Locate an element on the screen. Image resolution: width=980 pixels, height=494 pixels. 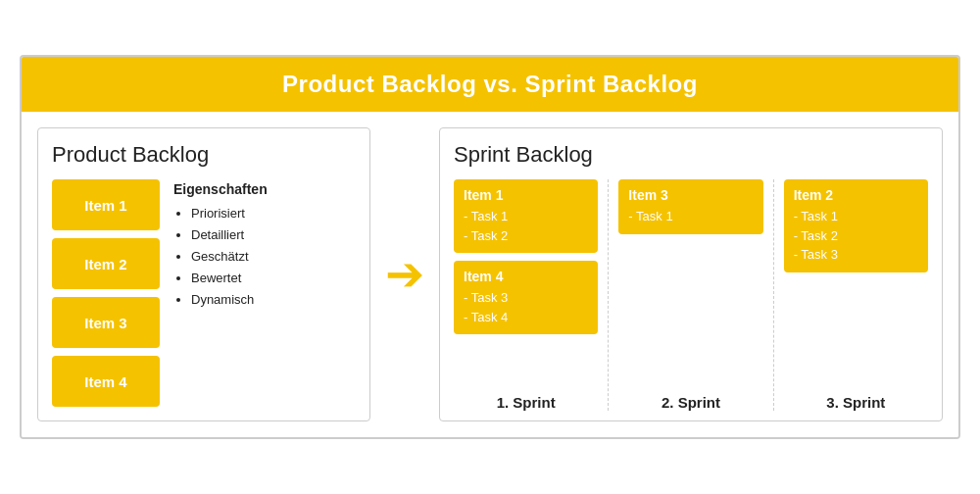
sprint-1-item-1: Item 1- Task 1- Task 2 is located at coordinates (525, 216).